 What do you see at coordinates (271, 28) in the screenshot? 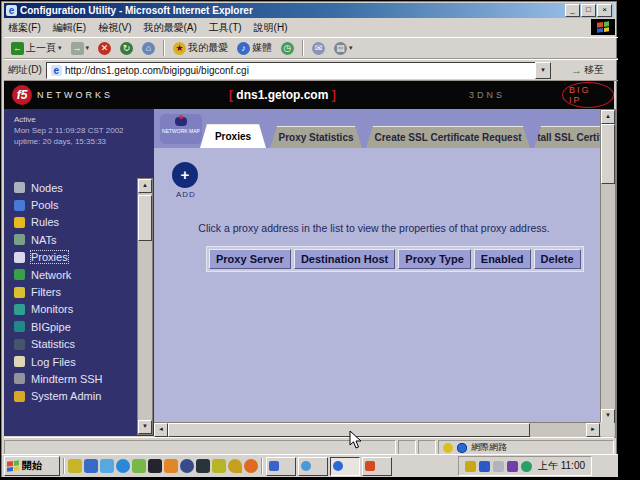
I see `menu-help: 說明(H)` at bounding box center [271, 28].